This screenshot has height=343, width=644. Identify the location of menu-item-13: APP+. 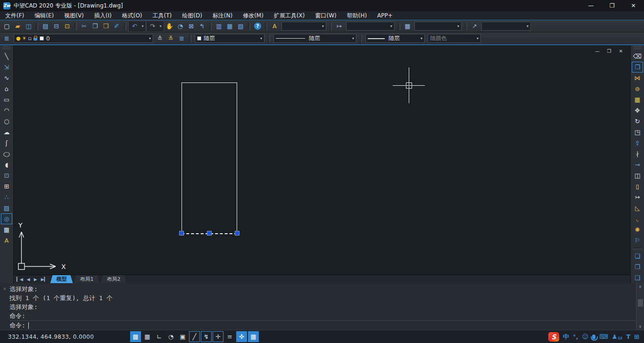
(385, 16).